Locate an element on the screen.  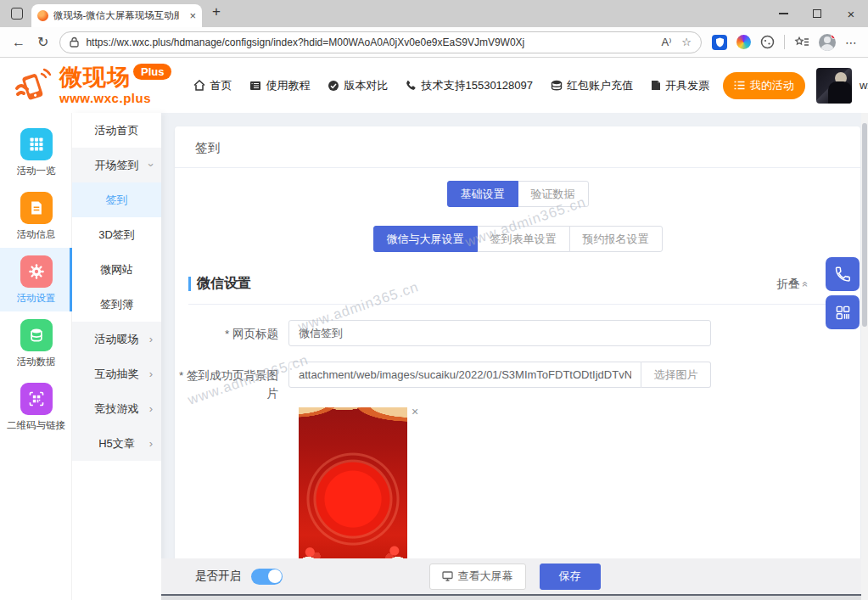
maximize-icon is located at coordinates (817, 14).